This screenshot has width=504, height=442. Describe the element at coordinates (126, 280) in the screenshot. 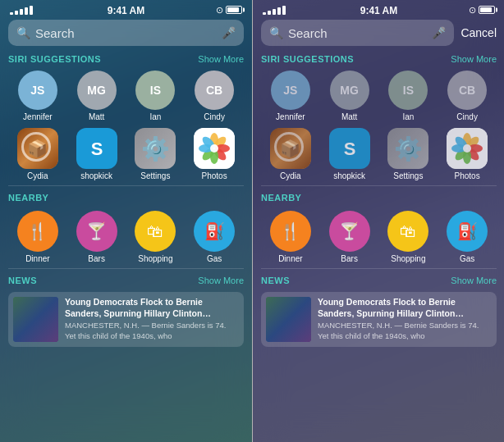

I see `news-header: NEWS Show More` at that location.